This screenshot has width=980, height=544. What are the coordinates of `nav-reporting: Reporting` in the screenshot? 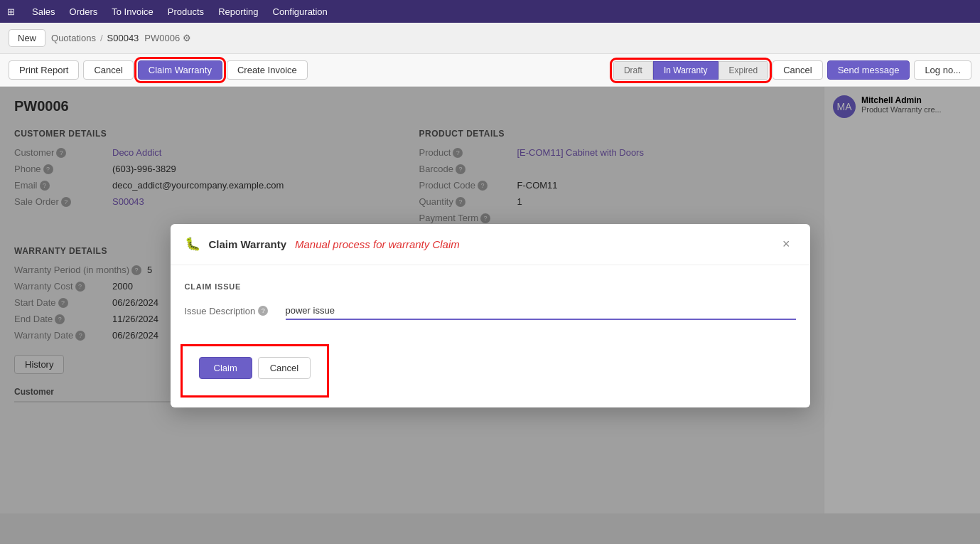 It's located at (238, 11).